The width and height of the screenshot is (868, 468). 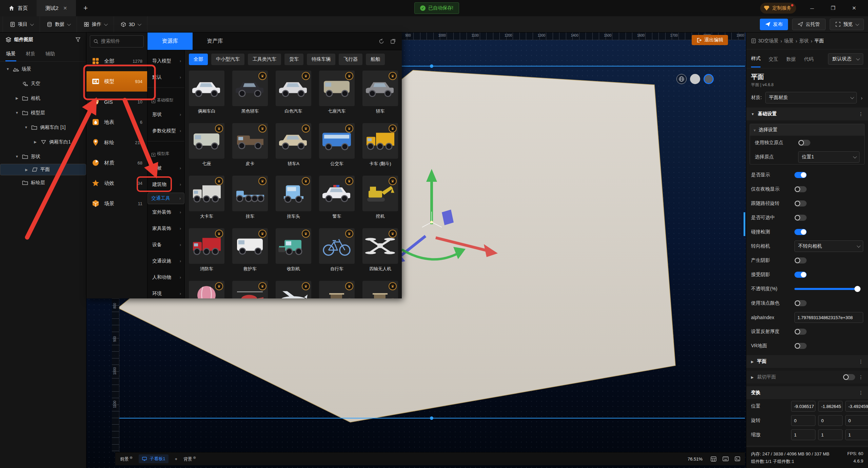 What do you see at coordinates (50, 55) in the screenshot?
I see `layers-tab-辅助: 辅助` at bounding box center [50, 55].